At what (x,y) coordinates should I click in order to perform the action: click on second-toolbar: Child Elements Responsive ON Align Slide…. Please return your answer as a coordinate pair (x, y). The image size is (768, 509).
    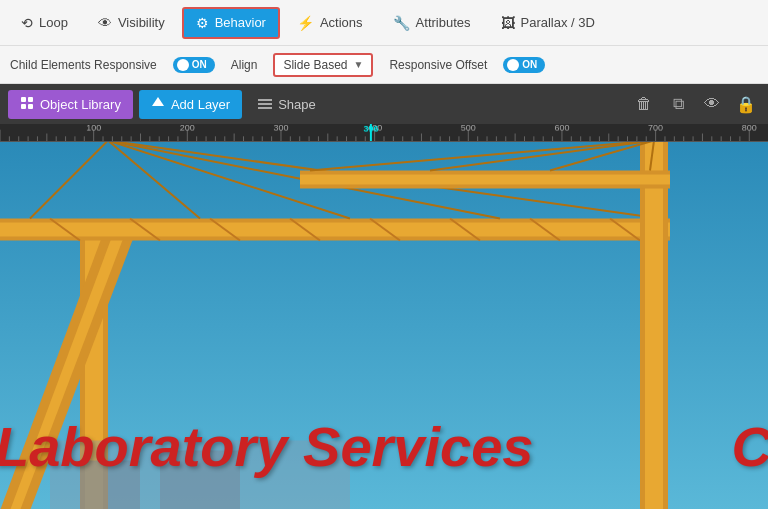
    Looking at the image, I should click on (384, 65).